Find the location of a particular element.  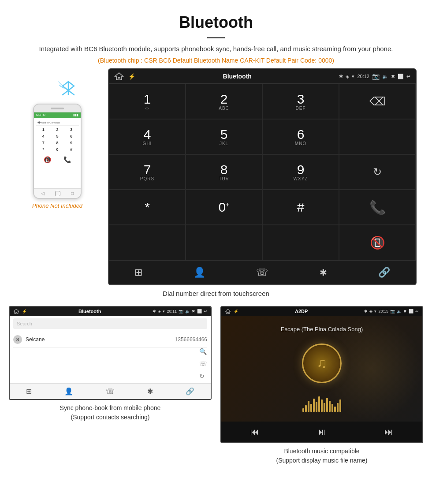

pb-status-bar: ⚡ Bluetooth ✱ ◈ ▾ 20:11 📷 🔈 ✖ ⬜ ↩ is located at coordinates (110, 311).